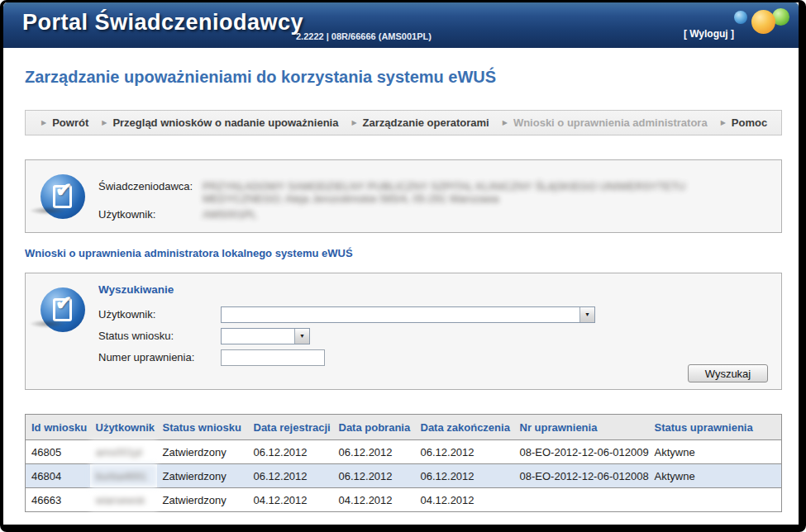 This screenshot has width=806, height=532. What do you see at coordinates (124, 453) in the screenshot?
I see `cell-user-redacted: ams001pl` at bounding box center [124, 453].